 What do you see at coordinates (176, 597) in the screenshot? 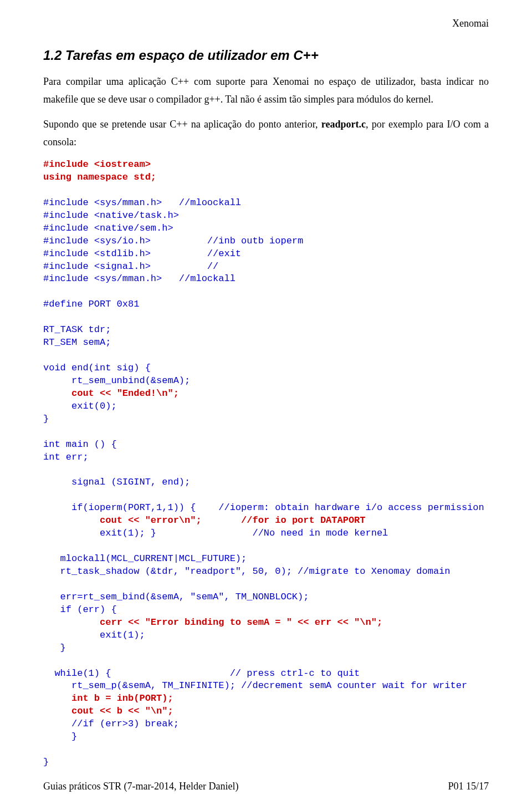
I see `code-line: err=rt_sem_bind(&semA, "semA", TM_NONBLO…` at bounding box center [176, 597].